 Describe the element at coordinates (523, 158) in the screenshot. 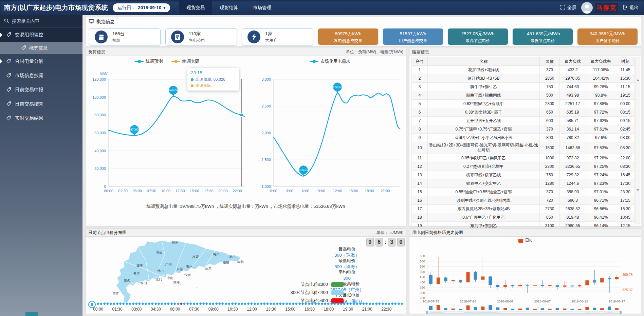

I see `table-row: 110.85*崇秋甲乙+崇风甲乙1000972.8297.28%22:00` at that location.